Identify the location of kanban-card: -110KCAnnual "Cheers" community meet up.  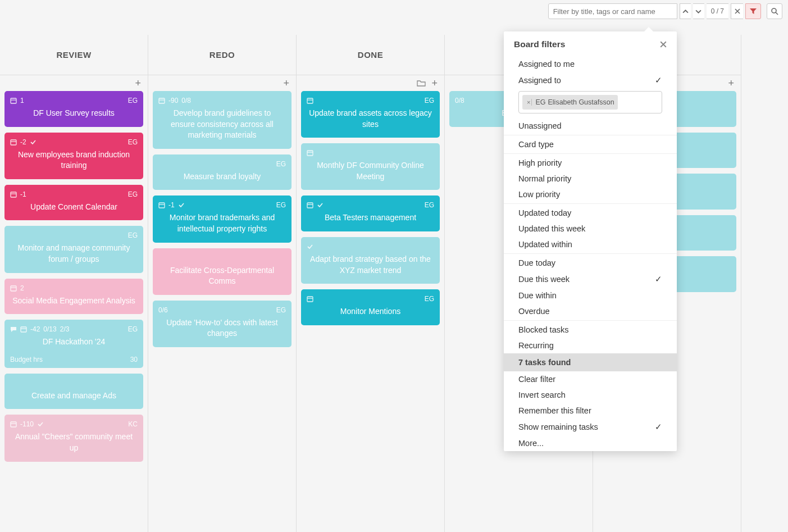
(74, 438).